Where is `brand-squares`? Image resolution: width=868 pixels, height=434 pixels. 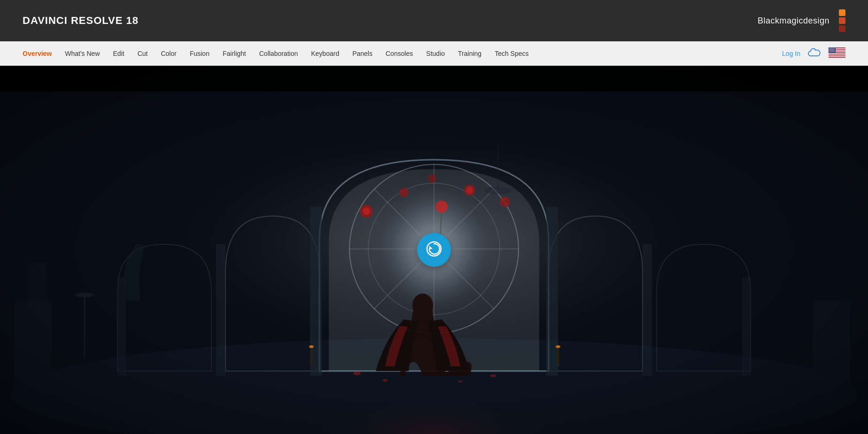
brand-squares is located at coordinates (842, 21).